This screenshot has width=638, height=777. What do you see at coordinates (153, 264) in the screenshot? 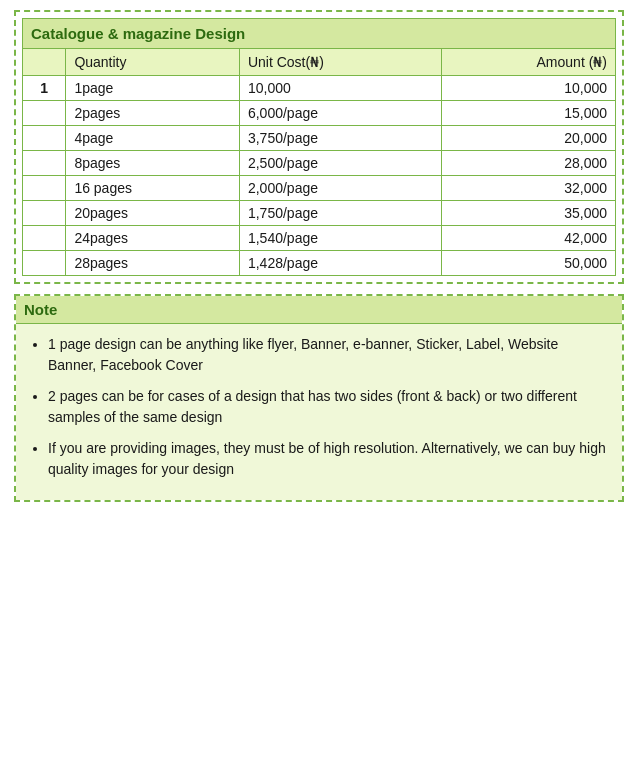
I see `quantity-cell-7: 28pages` at bounding box center [153, 264].